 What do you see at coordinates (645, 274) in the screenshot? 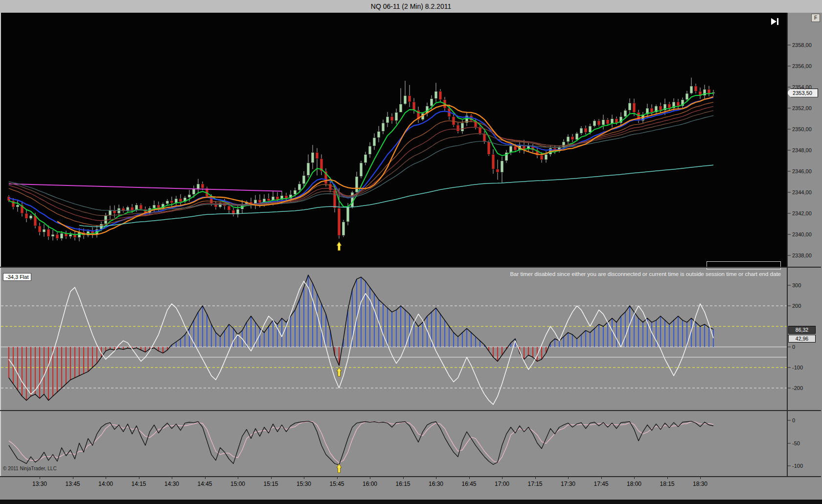
I see `bar-timer-message: Bar timer disabled since either you are …` at bounding box center [645, 274].